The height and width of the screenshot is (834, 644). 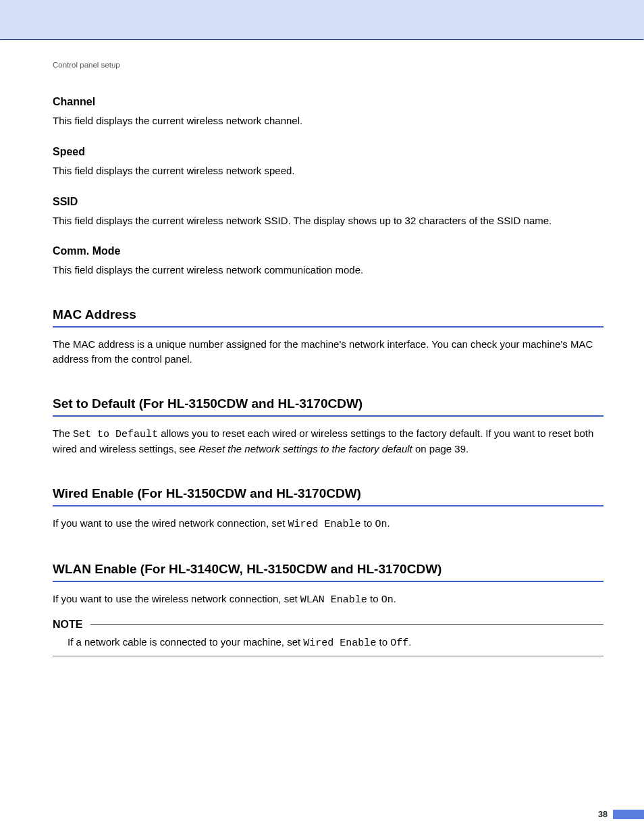 I want to click on wired-enable-body: If you want to use the wired network con…, so click(x=328, y=524).